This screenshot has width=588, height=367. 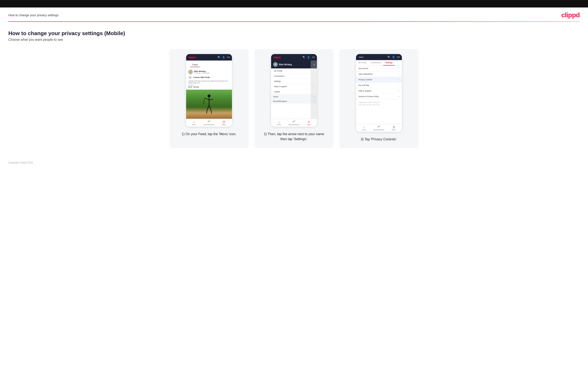 I want to click on logo: clippd, so click(x=571, y=15).